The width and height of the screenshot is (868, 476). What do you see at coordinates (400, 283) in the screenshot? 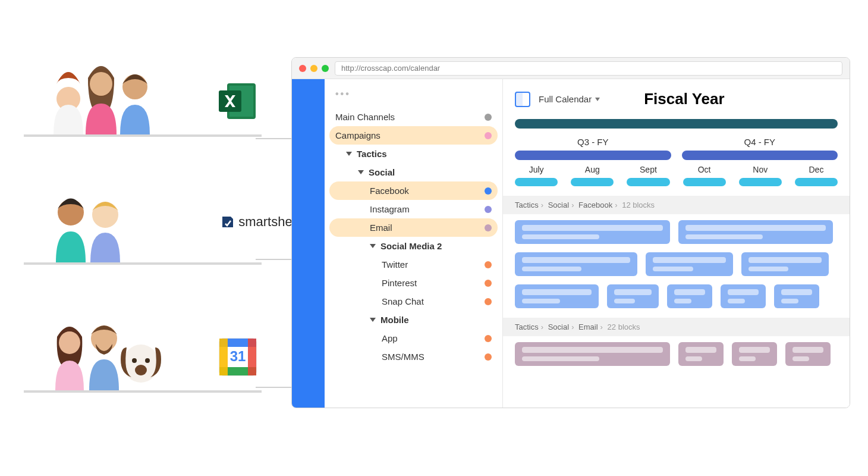
I see `tree-label: Pinterest` at bounding box center [400, 283].